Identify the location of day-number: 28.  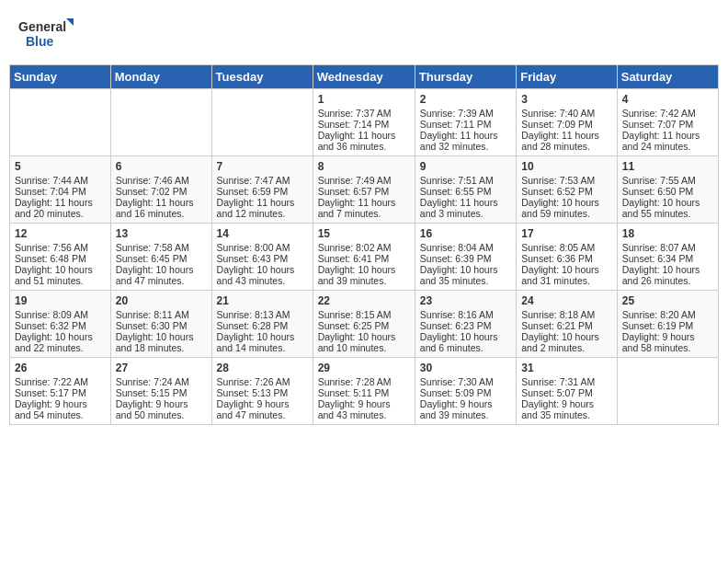
(263, 368).